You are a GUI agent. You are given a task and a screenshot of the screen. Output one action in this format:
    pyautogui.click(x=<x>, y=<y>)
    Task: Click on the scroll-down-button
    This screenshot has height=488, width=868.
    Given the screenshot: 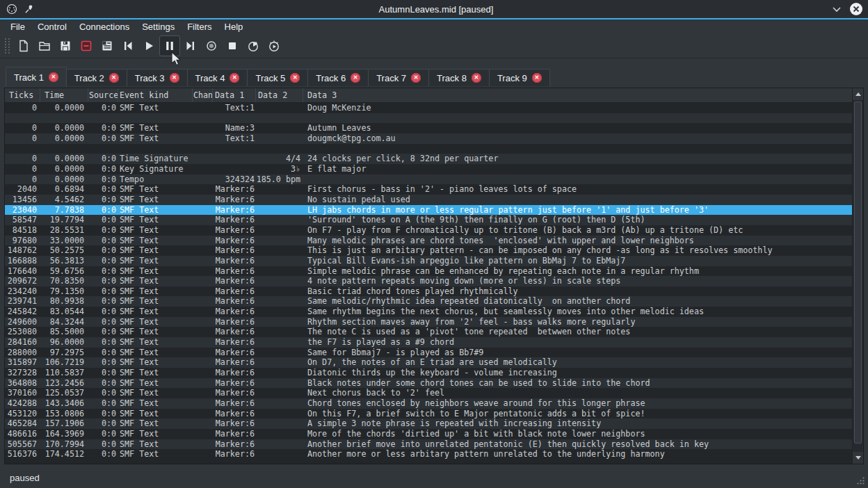 What is the action you would take?
    pyautogui.click(x=858, y=457)
    